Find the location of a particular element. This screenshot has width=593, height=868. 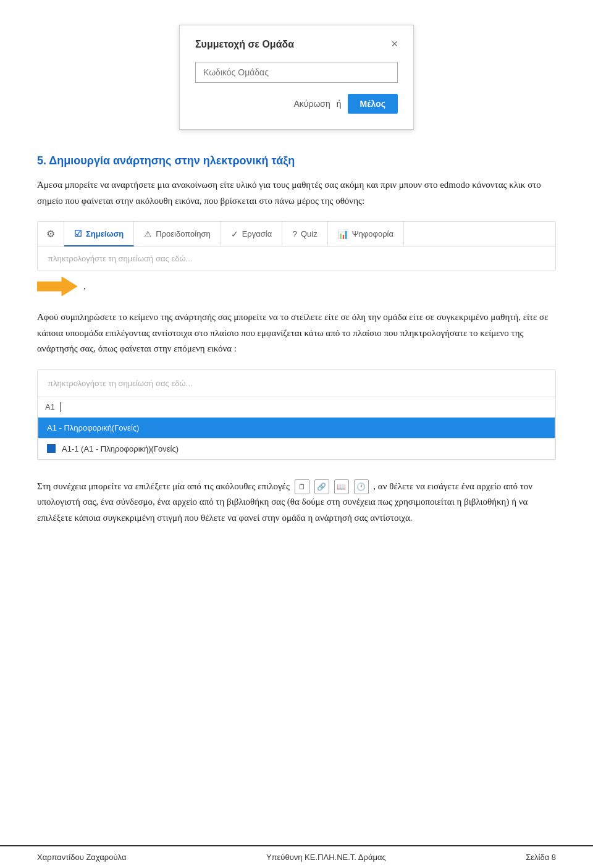

tab-warning-label: Προειδοποίηση is located at coordinates (183, 234).